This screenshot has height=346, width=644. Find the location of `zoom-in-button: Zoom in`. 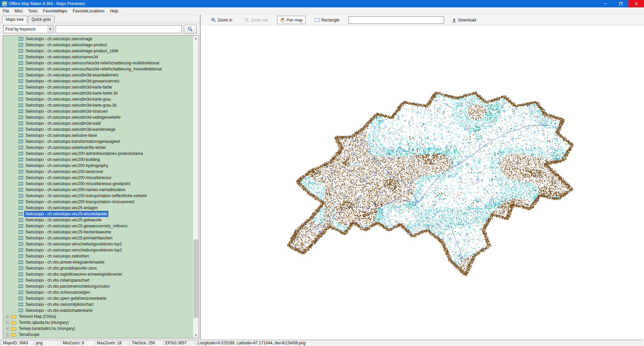

zoom-in-button: Zoom in is located at coordinates (221, 20).